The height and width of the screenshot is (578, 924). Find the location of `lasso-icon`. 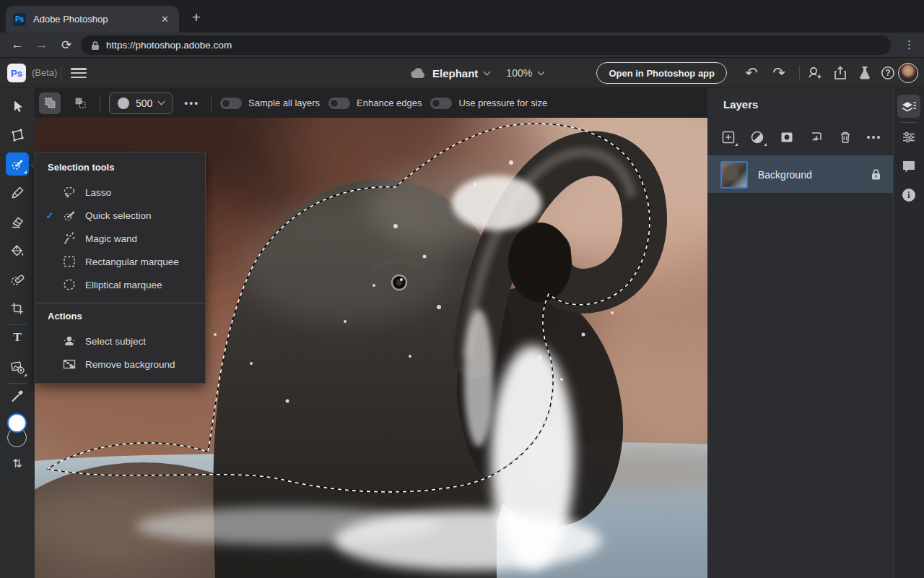

lasso-icon is located at coordinates (69, 192).